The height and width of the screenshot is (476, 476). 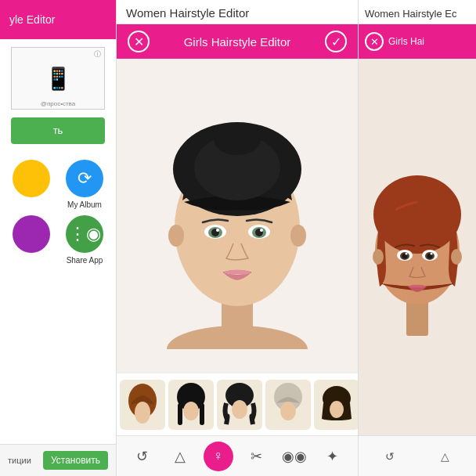 I want to click on right-app-title: Women Hairstyle Ec, so click(x=411, y=14).